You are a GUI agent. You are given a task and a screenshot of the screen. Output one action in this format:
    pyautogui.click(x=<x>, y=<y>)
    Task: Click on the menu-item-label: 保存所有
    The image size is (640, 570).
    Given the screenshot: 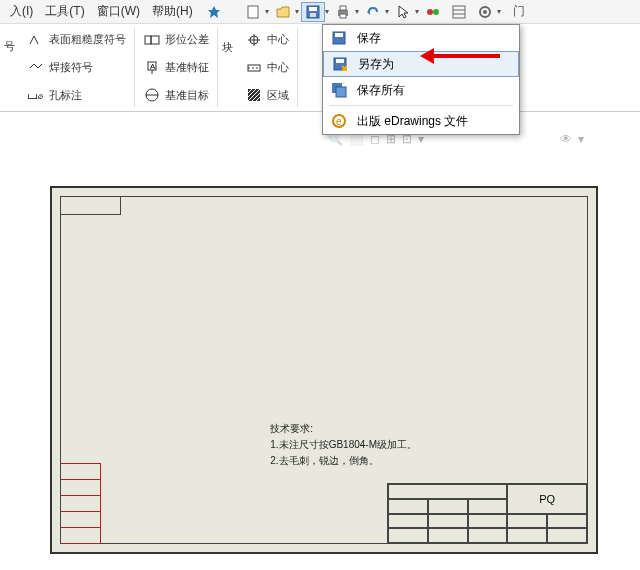 What is the action you would take?
    pyautogui.click(x=381, y=90)
    